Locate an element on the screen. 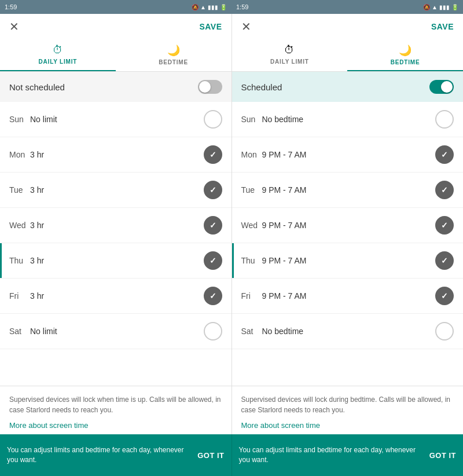  left-check-wed is located at coordinates (213, 225).